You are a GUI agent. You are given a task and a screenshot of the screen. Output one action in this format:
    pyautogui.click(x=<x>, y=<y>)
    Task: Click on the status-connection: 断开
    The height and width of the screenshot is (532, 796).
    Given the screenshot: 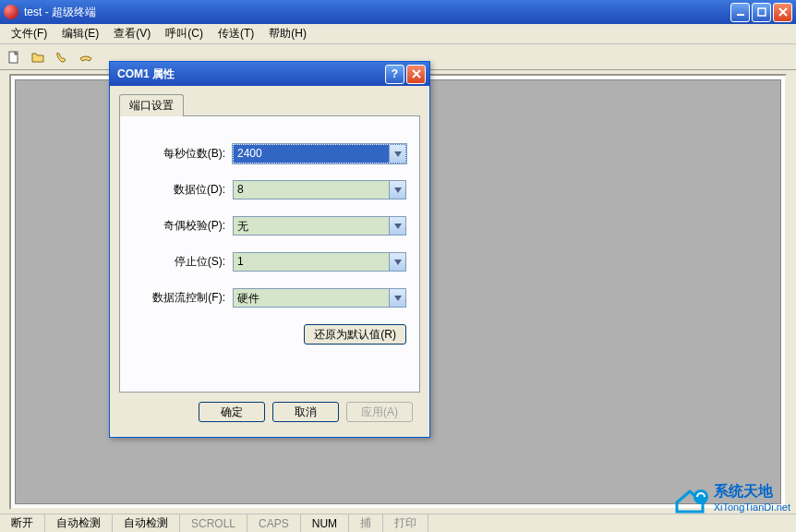 What is the action you would take?
    pyautogui.click(x=22, y=523)
    